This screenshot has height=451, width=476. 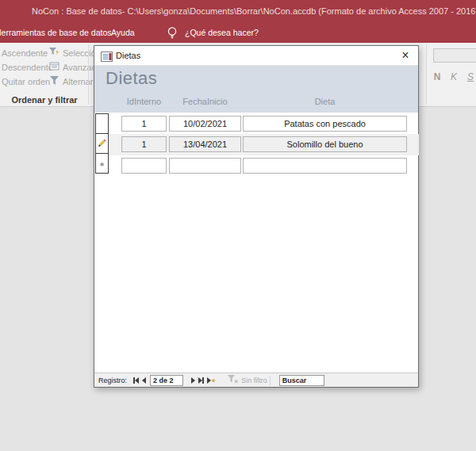 I want to click on new-record-icon, so click(x=209, y=380).